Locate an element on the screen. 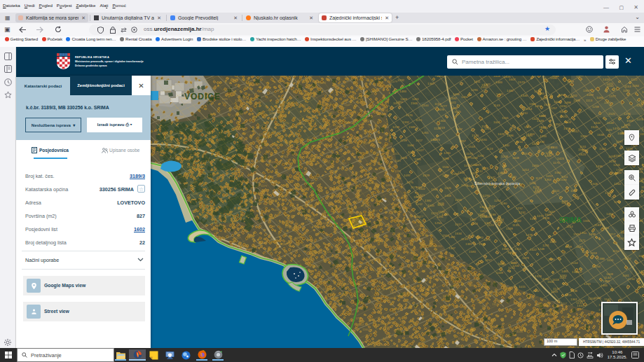  svg-text: 1381 is located at coordinates (469, 244).